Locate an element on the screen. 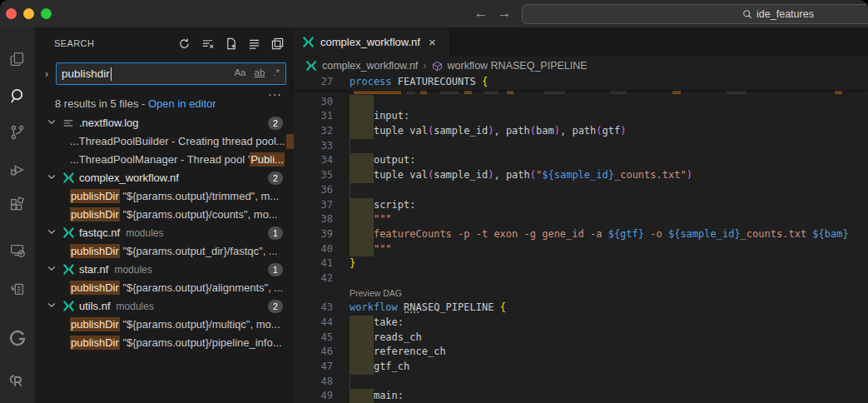  breadcrumb-symbol: workflow RNASEQ_PIPELINE is located at coordinates (518, 66).